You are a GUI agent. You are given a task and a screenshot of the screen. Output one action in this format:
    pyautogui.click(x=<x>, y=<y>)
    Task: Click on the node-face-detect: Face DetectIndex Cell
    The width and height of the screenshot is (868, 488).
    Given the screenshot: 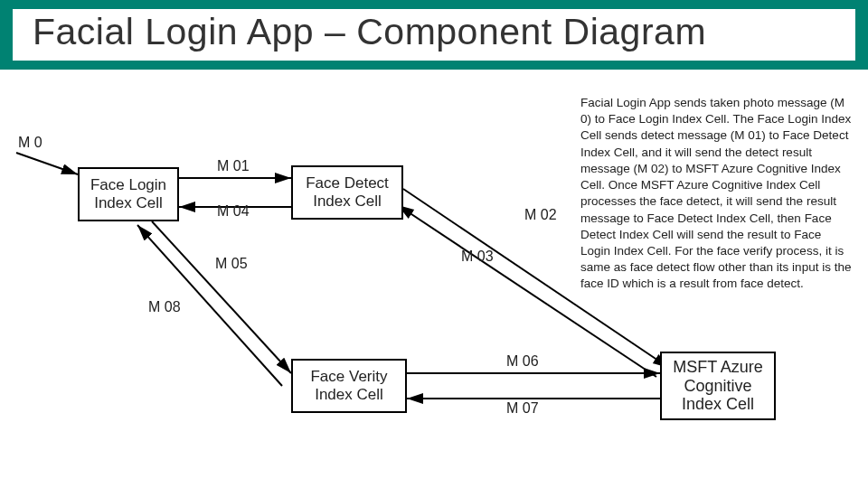 What is the action you would take?
    pyautogui.click(x=347, y=192)
    